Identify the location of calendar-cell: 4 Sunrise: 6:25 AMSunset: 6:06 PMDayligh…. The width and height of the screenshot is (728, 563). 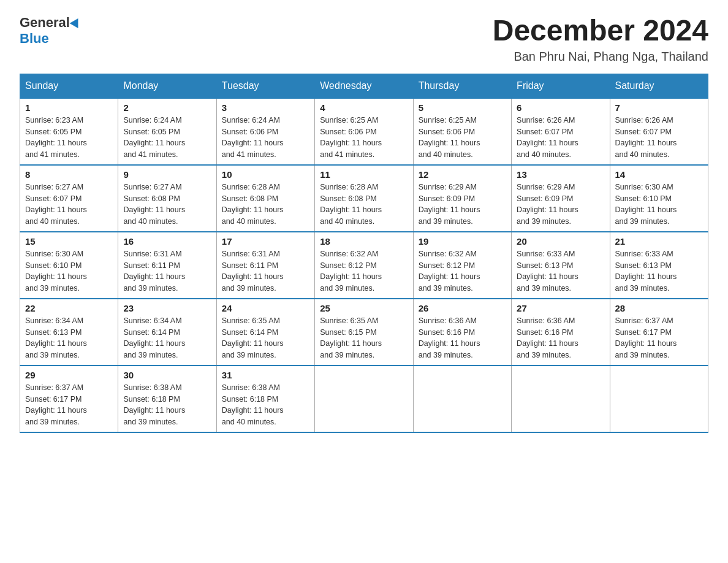
(364, 131).